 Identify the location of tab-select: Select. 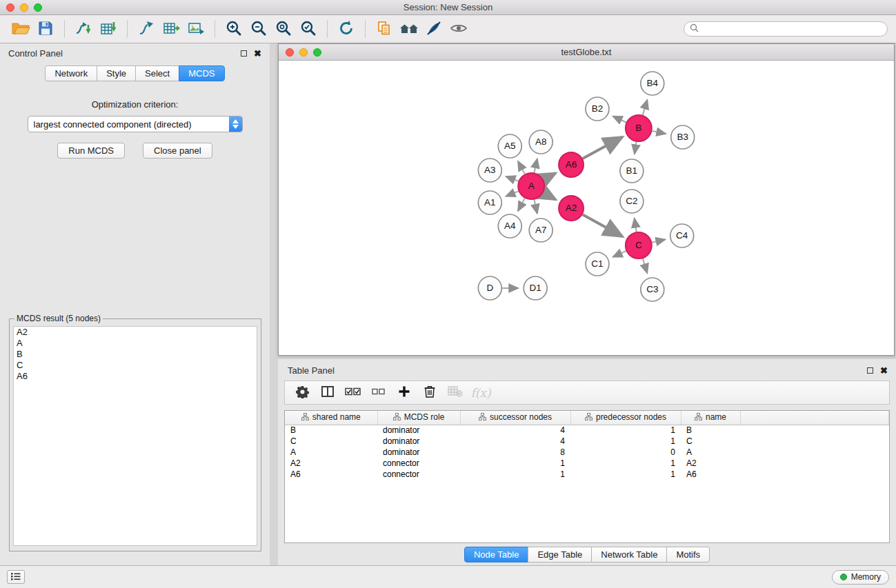
(157, 73).